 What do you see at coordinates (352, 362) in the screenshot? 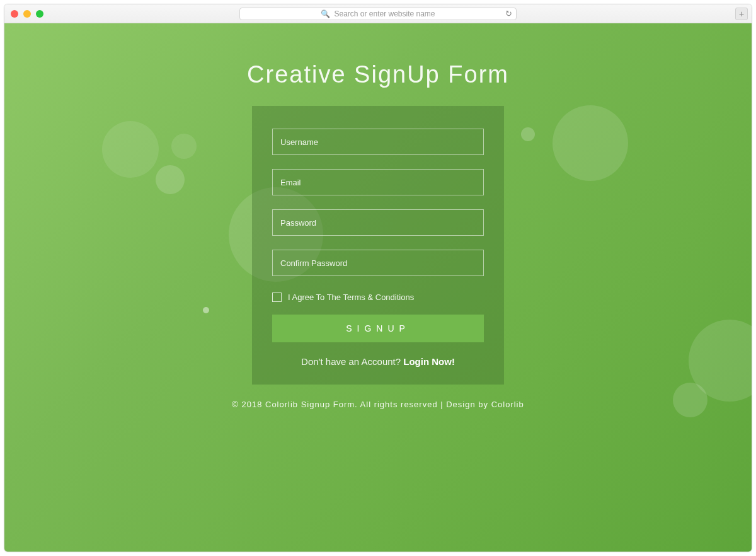
I see `login-prompt-text: Don't have an Account?` at bounding box center [352, 362].